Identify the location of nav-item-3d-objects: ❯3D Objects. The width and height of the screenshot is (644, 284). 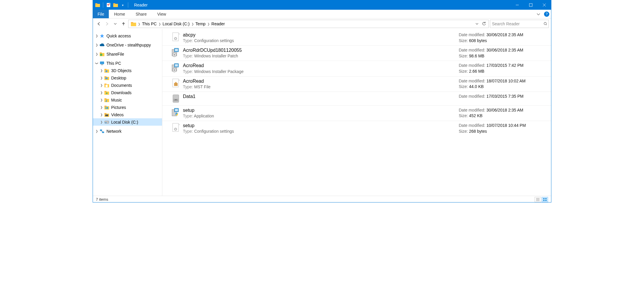
(128, 71).